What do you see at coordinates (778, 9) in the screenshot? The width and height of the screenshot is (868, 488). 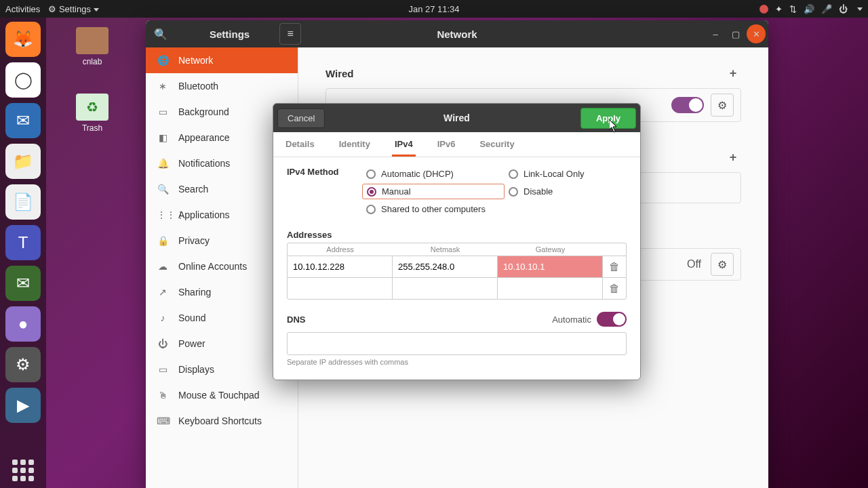 I see `tray-icon: ✦` at bounding box center [778, 9].